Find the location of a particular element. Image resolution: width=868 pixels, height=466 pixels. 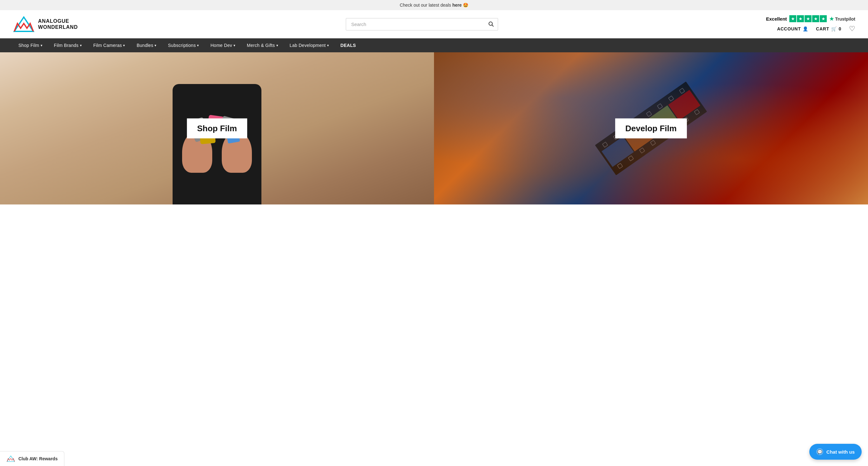

nav-film-brands: Film Brands ▾ is located at coordinates (68, 45).